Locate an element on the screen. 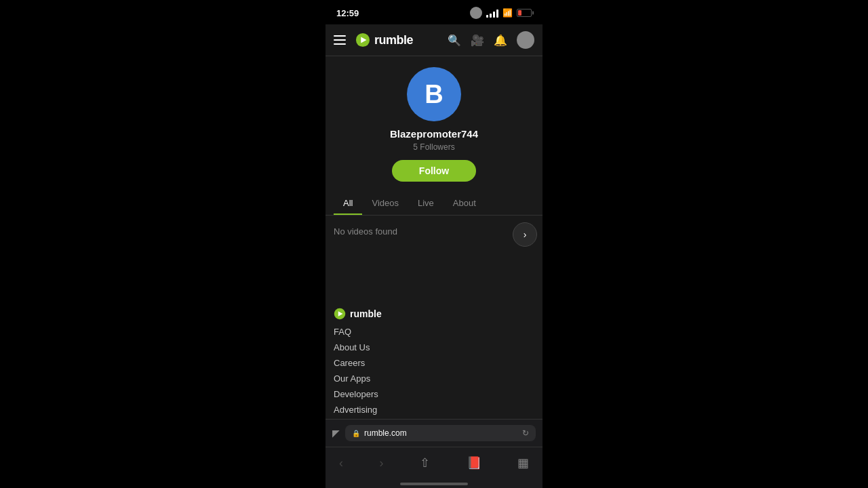  footer-link-advertising: Advertising is located at coordinates (434, 409).